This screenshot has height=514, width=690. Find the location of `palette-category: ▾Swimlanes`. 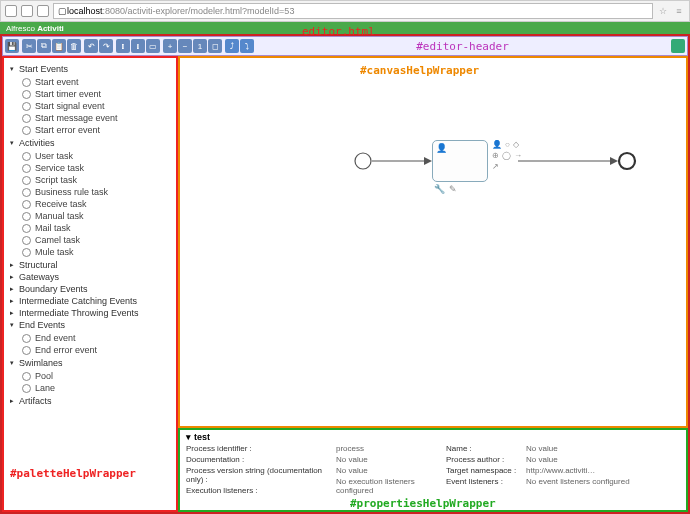

palette-category: ▾Swimlanes is located at coordinates (90, 363).